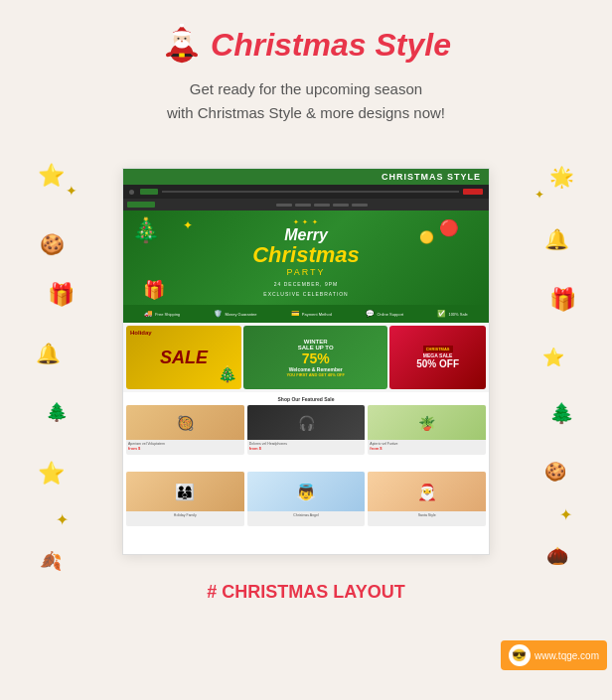 The width and height of the screenshot is (612, 700). I want to click on feature-payment: 💳Payment Method, so click(312, 314).